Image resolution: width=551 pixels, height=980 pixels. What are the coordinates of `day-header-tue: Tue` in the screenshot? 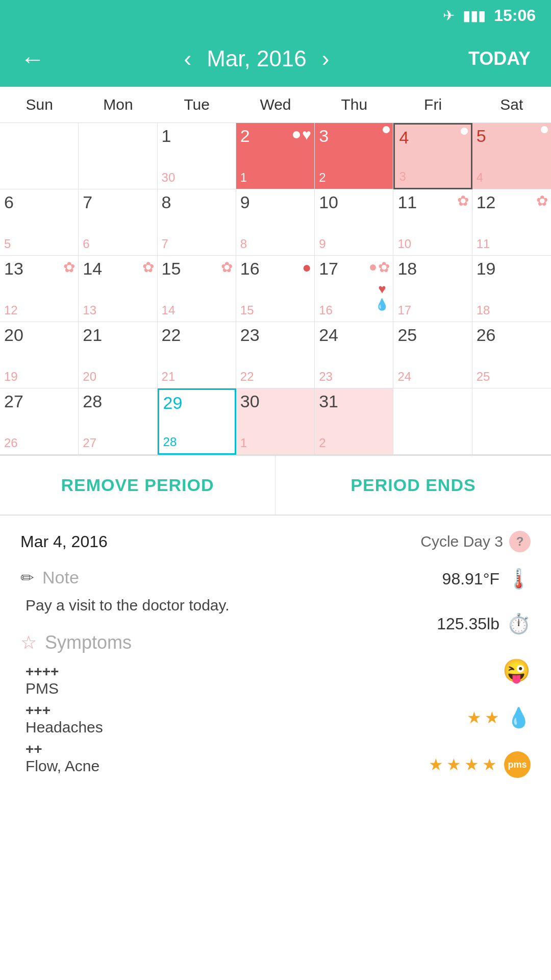 It's located at (197, 105).